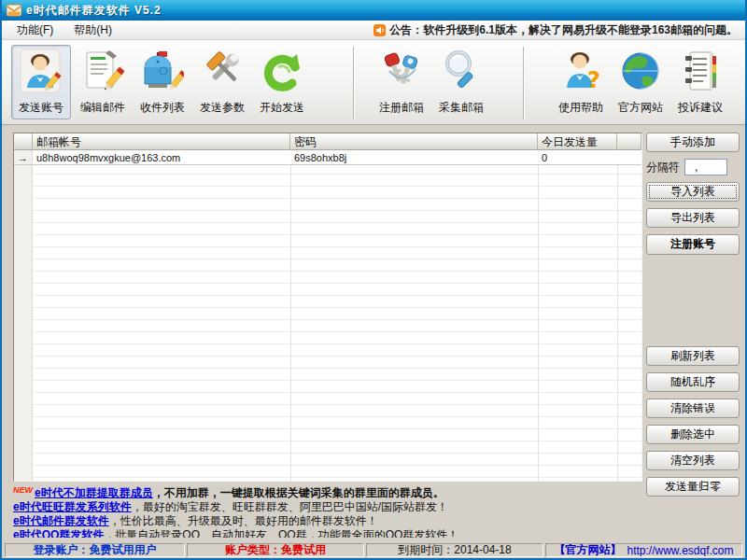  I want to click on toolbar-collect-mailbox: 采集邮箱, so click(461, 82).